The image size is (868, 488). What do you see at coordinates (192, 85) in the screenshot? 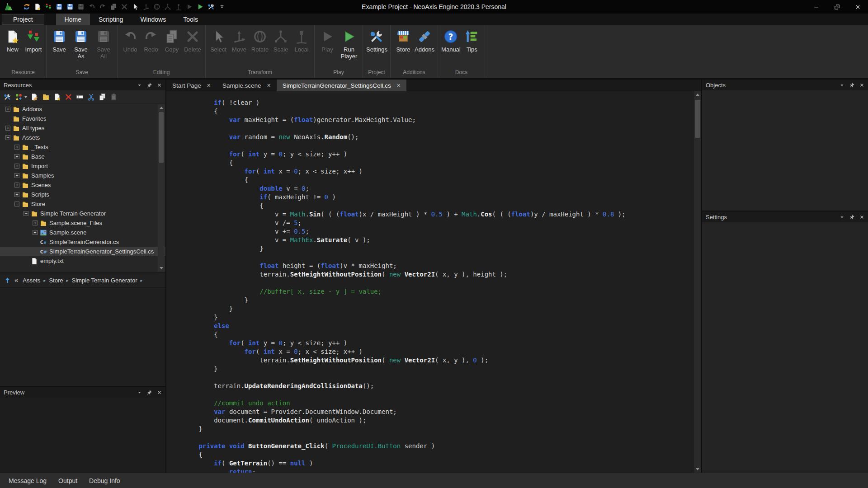
I see `doc-tab-start-page: Start Page ×` at bounding box center [192, 85].